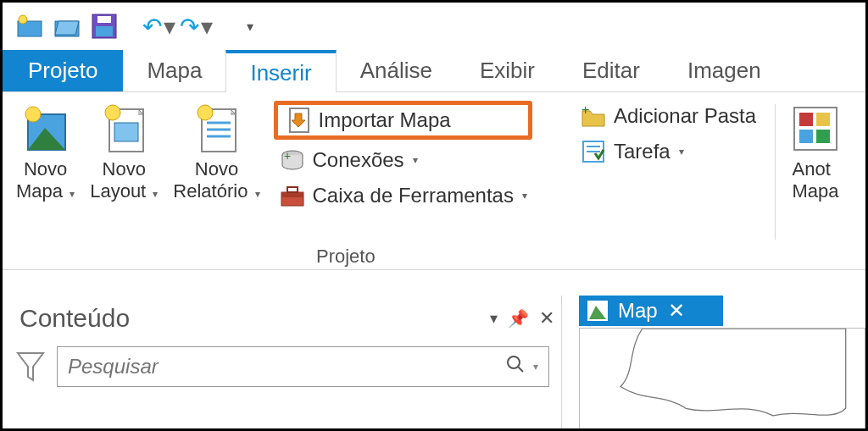  What do you see at coordinates (775, 172) in the screenshot?
I see `ribbon-separator` at bounding box center [775, 172].